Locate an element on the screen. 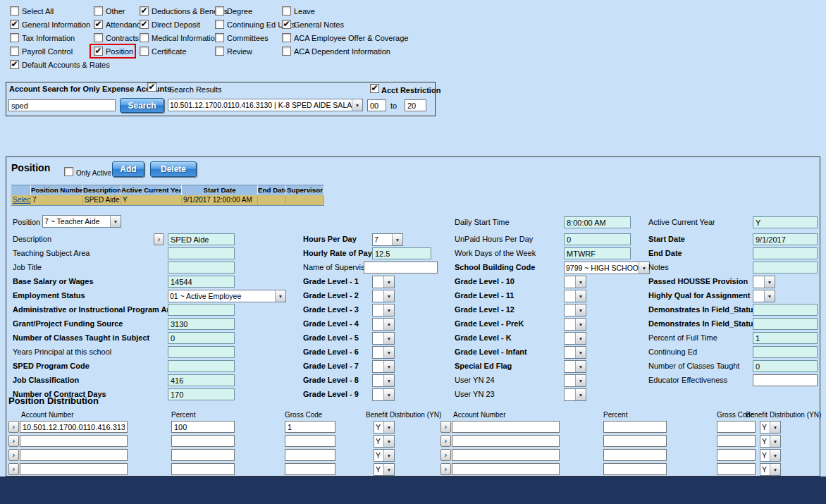 The image size is (826, 504). filter-checkbox-contracts is located at coordinates (99, 38).